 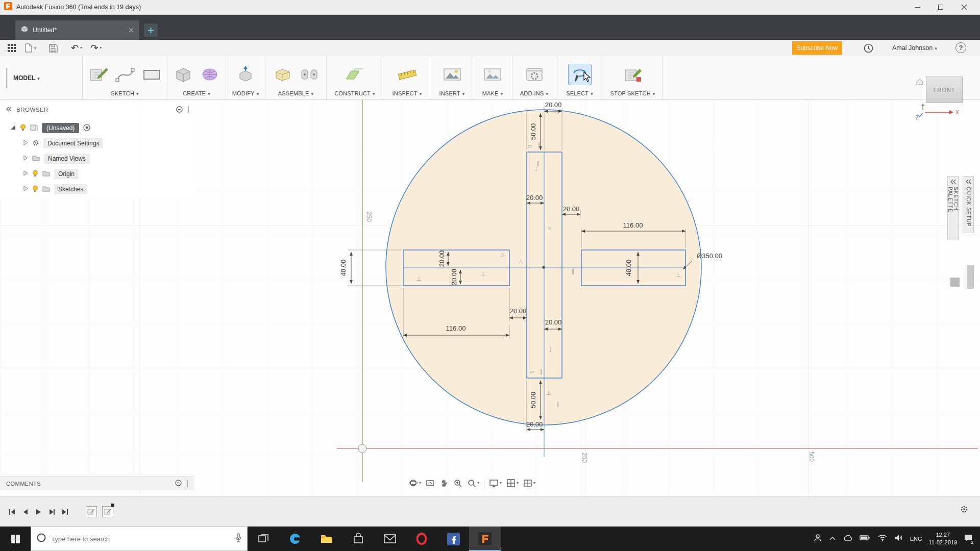 I want to click on insert-menu: INSERT, so click(x=452, y=93).